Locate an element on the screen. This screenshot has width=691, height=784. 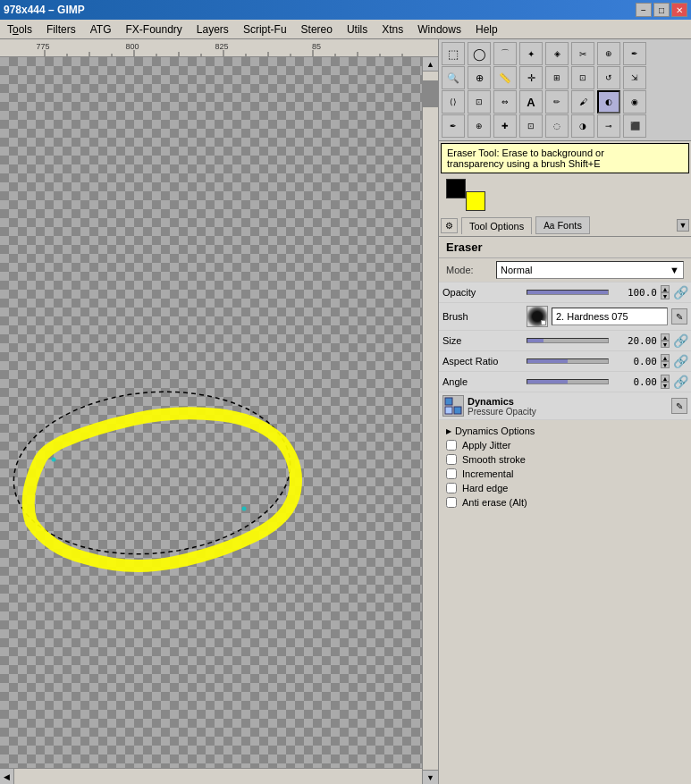
brush-name-display: 2. Hardness 075 is located at coordinates (610, 316).